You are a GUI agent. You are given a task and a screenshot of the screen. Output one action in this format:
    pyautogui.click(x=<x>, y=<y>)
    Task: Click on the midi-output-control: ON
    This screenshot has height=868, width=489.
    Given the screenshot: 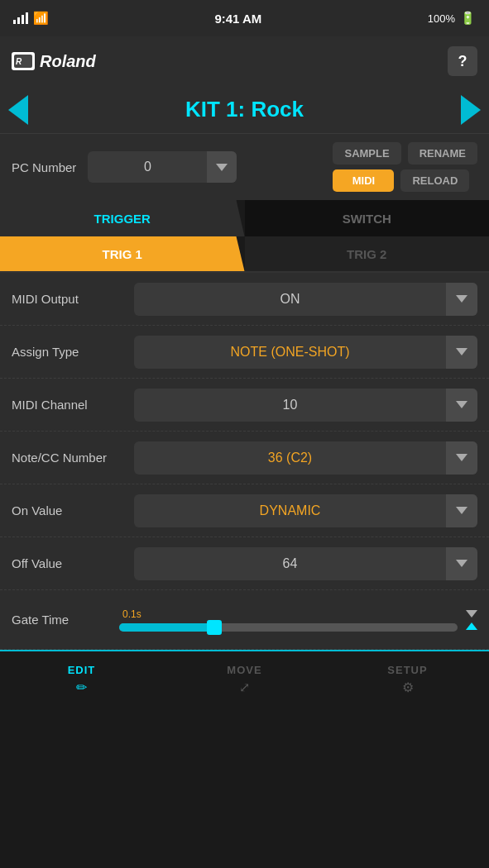 What is the action you would take?
    pyautogui.click(x=306, y=299)
    